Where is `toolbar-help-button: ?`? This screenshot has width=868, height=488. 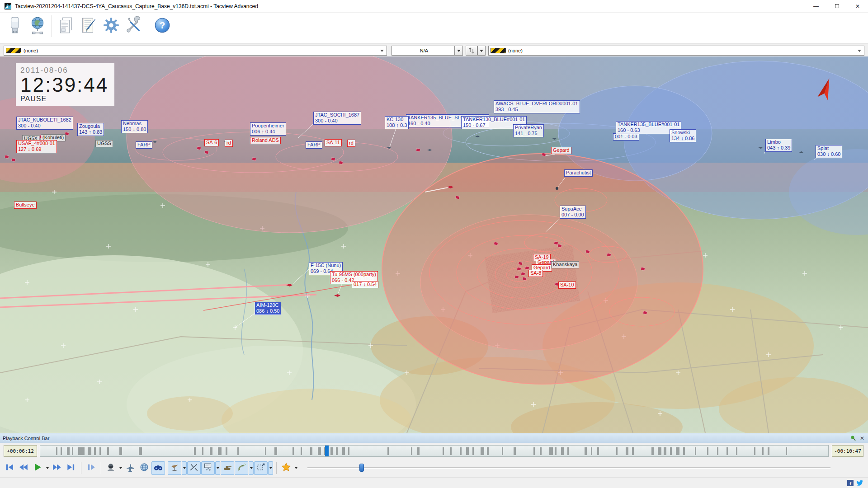
toolbar-help-button: ? is located at coordinates (162, 26).